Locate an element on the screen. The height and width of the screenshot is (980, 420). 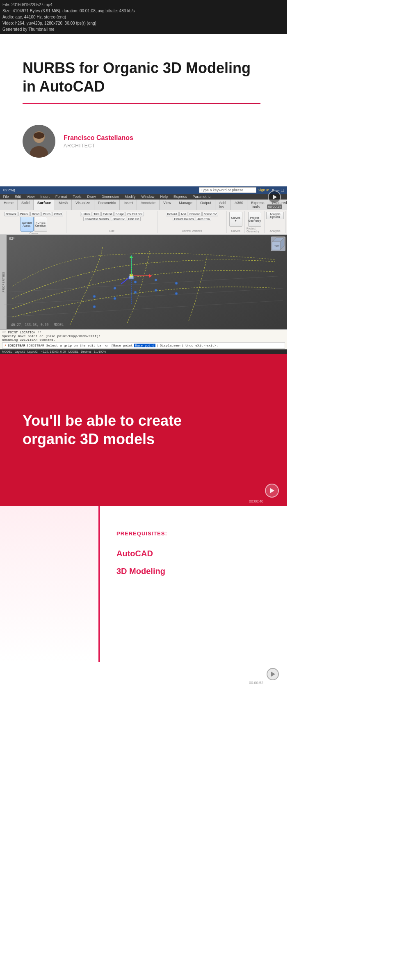
group-cv-label: Control Vertices is located at coordinates (192, 231).